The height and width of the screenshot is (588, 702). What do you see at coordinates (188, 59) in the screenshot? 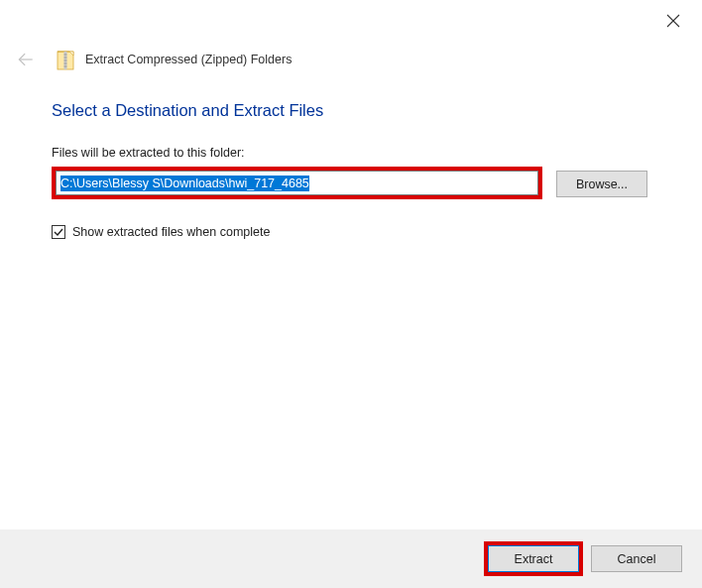
I see `wizard-title: Extract Compressed (Zipped) Folders` at bounding box center [188, 59].